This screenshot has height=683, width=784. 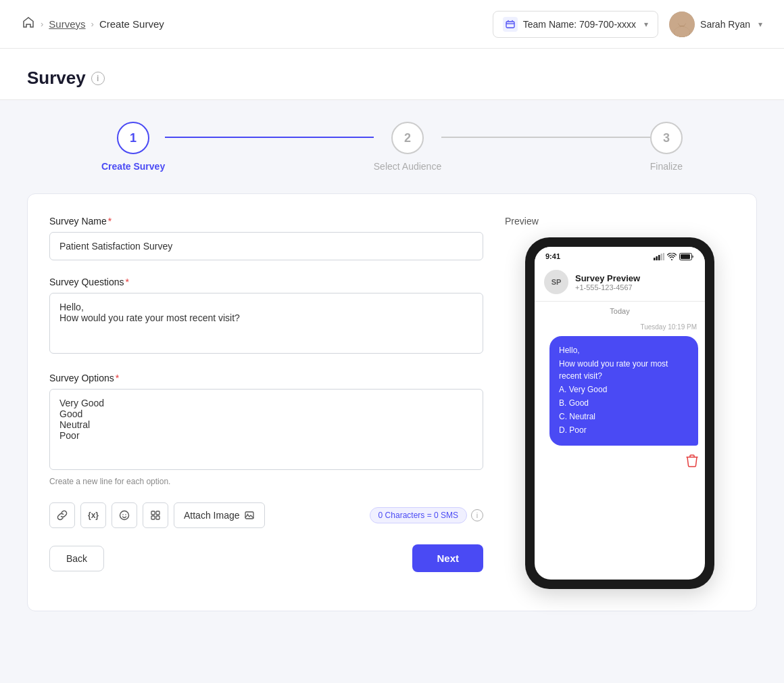 What do you see at coordinates (725, 24) in the screenshot?
I see `user-name: Sarah Ryan` at bounding box center [725, 24].